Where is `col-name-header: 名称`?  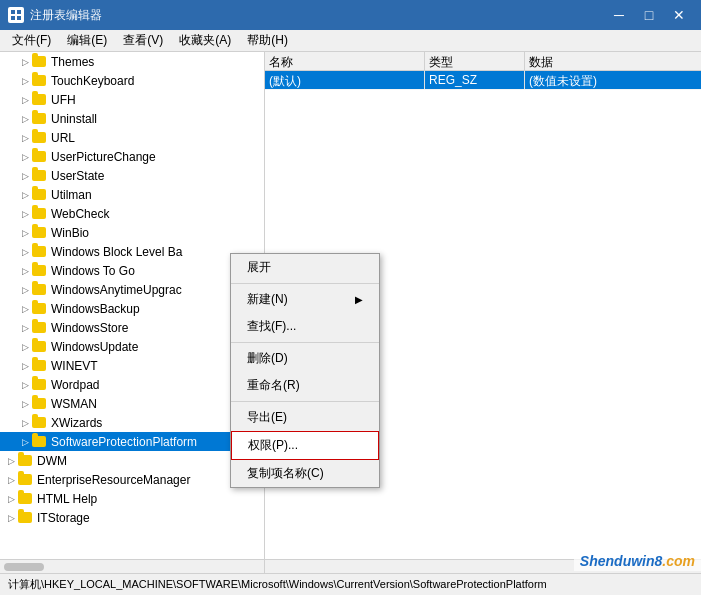
col-name-header: 名称 is located at coordinates (345, 61).